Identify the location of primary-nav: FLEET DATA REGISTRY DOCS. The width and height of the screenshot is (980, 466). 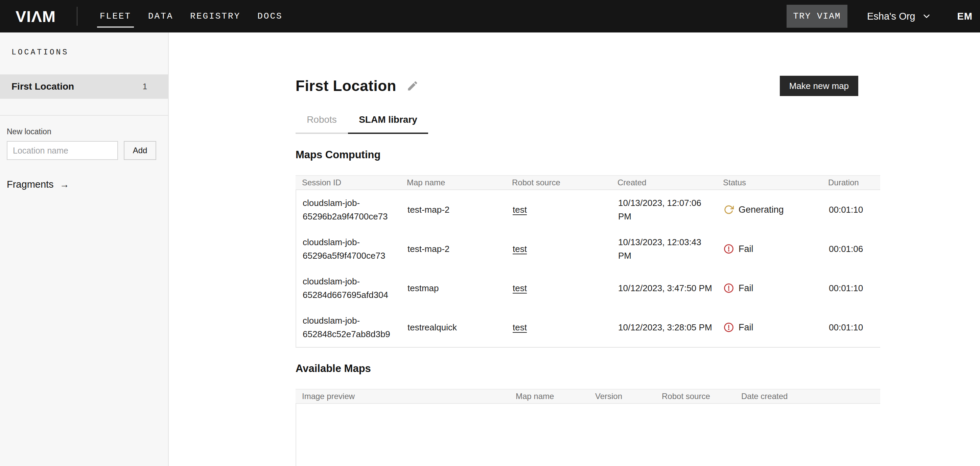
(191, 16).